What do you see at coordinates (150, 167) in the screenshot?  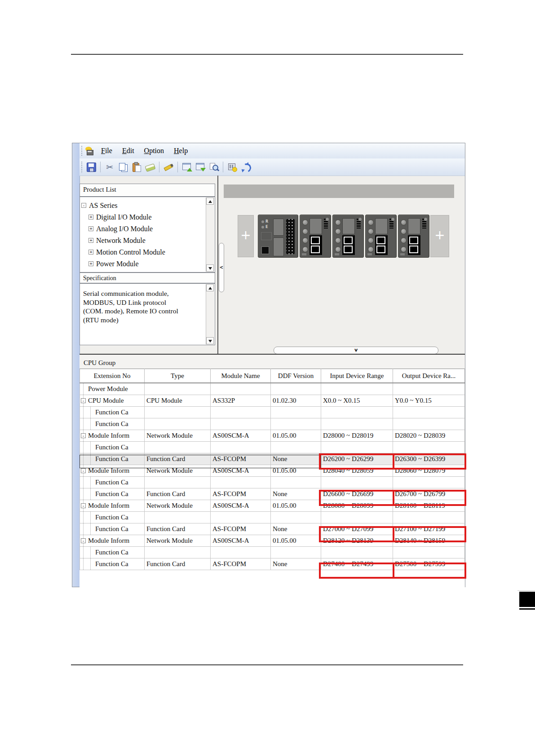 I see `erase-icon` at bounding box center [150, 167].